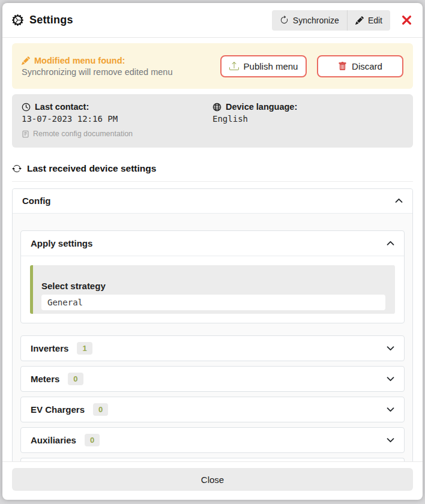 This screenshot has width=425, height=504. What do you see at coordinates (36, 200) in the screenshot?
I see `config-label: Config` at bounding box center [36, 200].